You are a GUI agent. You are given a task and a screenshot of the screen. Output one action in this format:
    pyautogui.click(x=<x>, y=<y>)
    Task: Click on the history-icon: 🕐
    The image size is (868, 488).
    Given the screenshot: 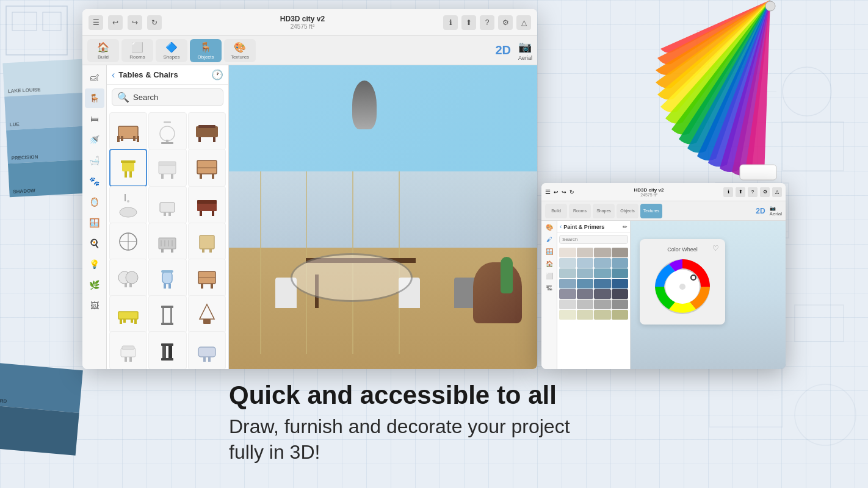 What is the action you would take?
    pyautogui.click(x=217, y=74)
    